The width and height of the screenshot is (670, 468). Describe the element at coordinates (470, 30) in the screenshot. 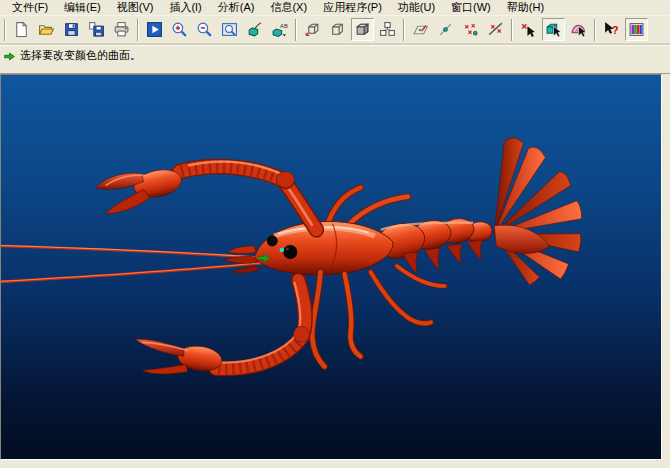

I see `point-set-button` at that location.